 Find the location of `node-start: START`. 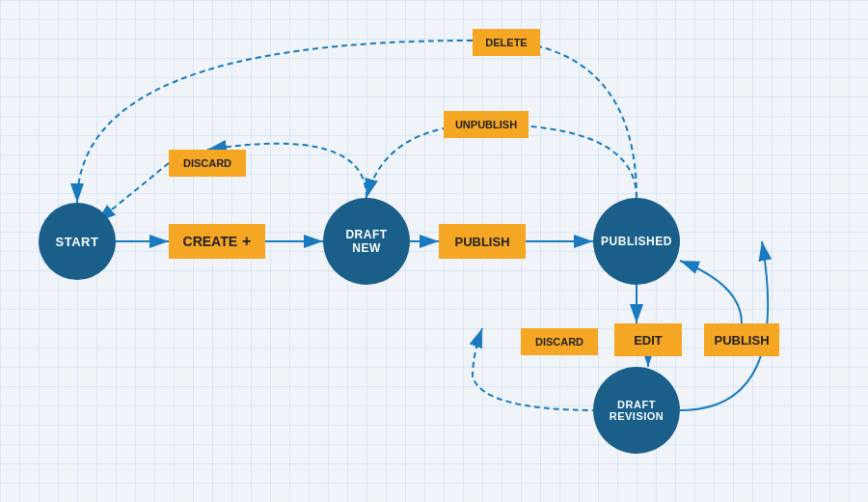

node-start: START is located at coordinates (77, 241).